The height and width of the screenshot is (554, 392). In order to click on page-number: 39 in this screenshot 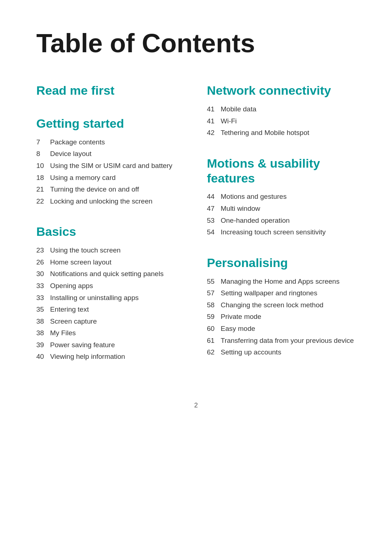, I will do `click(43, 345)`.